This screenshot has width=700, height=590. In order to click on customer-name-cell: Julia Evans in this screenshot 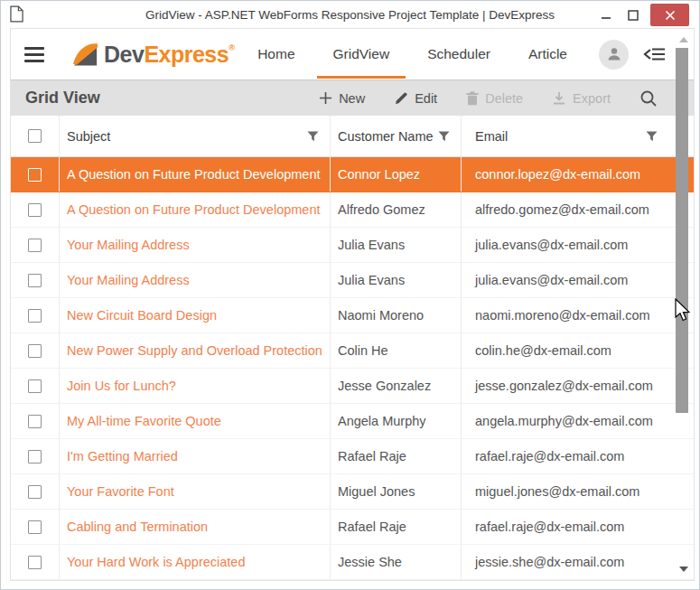, I will do `click(396, 280)`.